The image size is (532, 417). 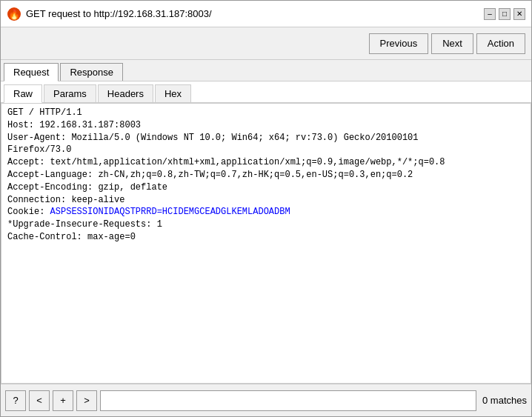 I want to click on outer-tab-bar: Request Response, so click(x=266, y=71).